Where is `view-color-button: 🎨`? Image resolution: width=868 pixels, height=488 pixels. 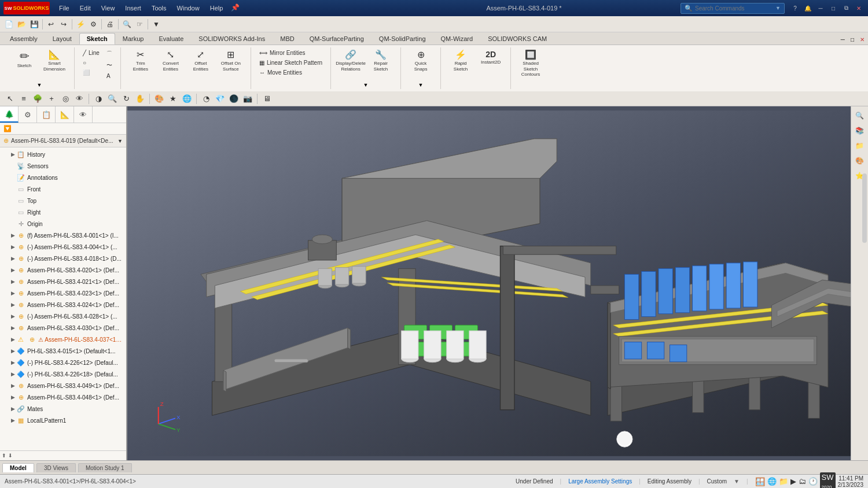
view-color-button: 🎨 is located at coordinates (159, 99).